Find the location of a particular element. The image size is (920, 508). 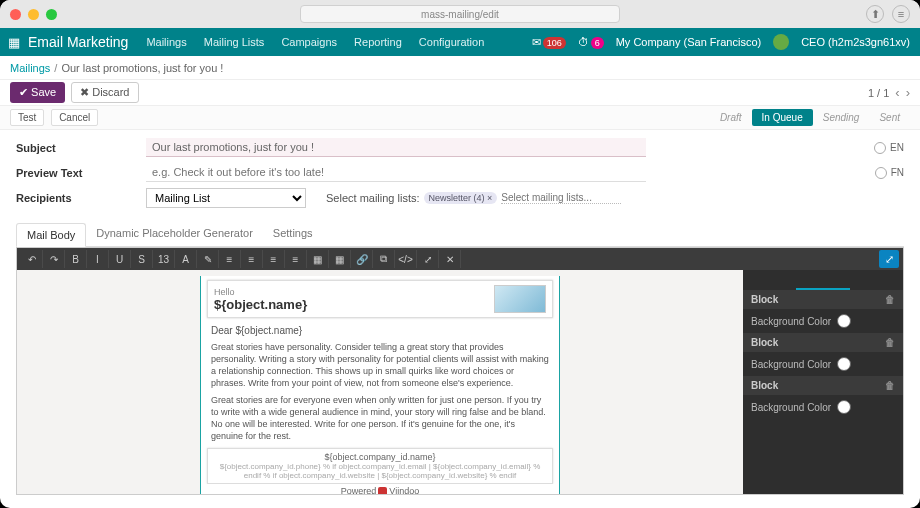

stage-sending: Sending is located at coordinates (842, 118).